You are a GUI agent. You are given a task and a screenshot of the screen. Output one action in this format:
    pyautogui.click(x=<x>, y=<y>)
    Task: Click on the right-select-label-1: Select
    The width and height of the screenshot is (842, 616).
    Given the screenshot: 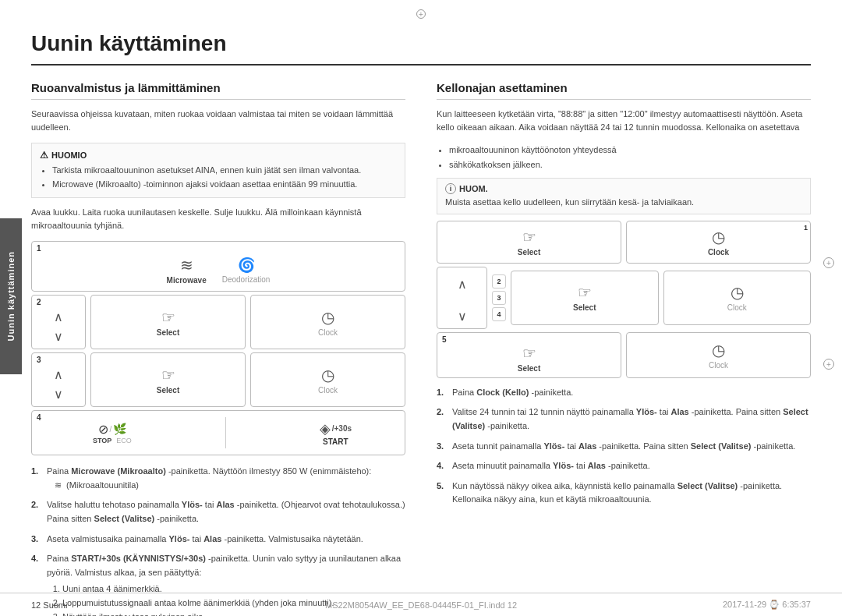 What is the action you would take?
    pyautogui.click(x=529, y=253)
    